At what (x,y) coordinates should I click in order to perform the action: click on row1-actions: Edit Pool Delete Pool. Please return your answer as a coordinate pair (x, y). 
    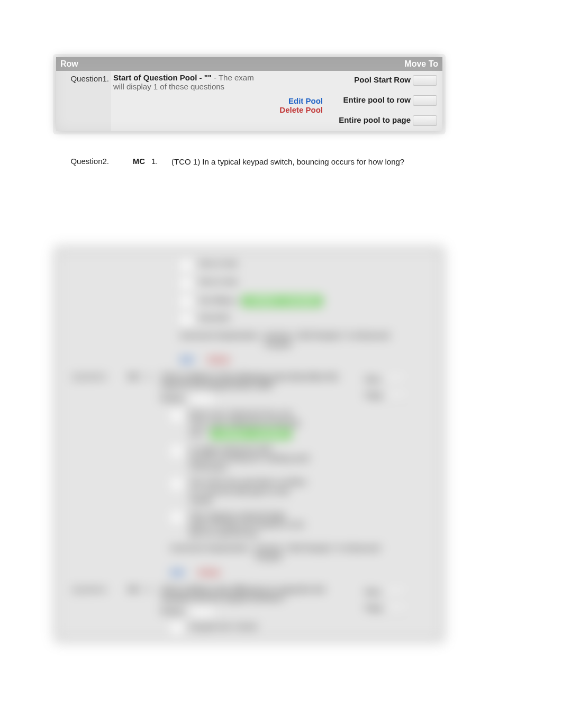
    Looking at the image, I should click on (294, 101).